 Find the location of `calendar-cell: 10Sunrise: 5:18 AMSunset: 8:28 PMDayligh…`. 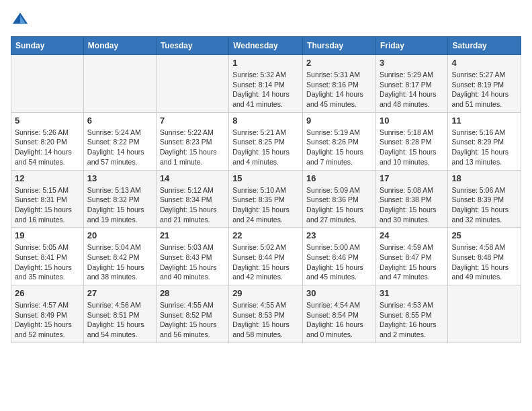

calendar-cell: 10Sunrise: 5:18 AMSunset: 8:28 PMDayligh… is located at coordinates (411, 141).